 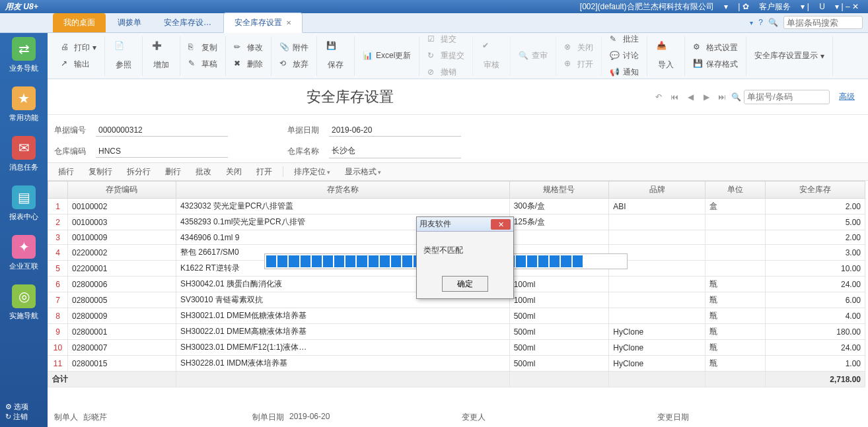 I want to click on add-icon: ➕, so click(x=161, y=50).